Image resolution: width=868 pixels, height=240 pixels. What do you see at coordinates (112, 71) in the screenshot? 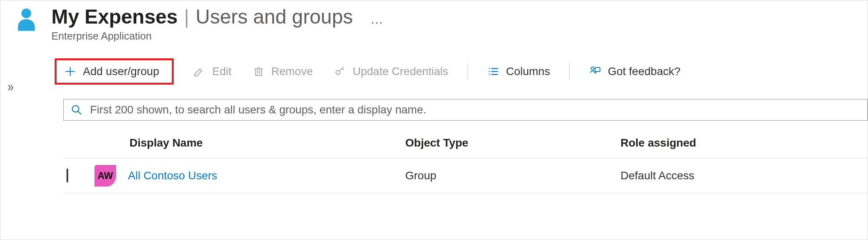
I see `add-user-group-button: Add user/group` at bounding box center [112, 71].